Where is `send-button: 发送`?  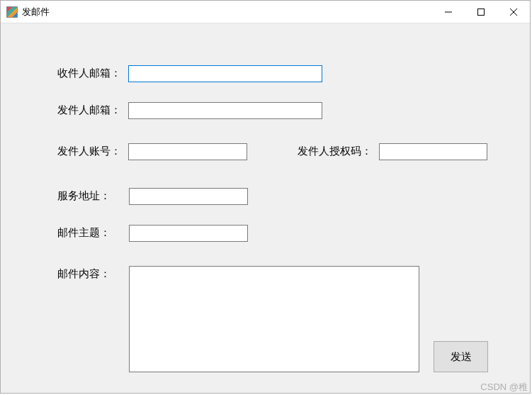 send-button: 发送 is located at coordinates (460, 357).